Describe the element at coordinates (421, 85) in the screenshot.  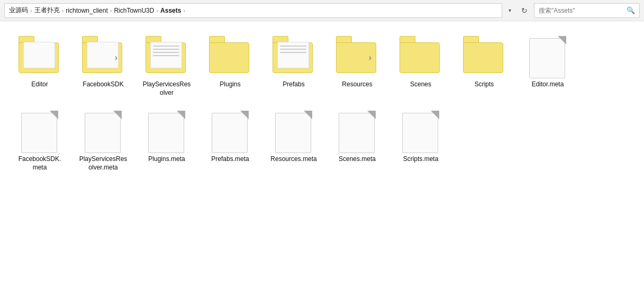
I see `folder-label-scenes: Scenes` at that location.